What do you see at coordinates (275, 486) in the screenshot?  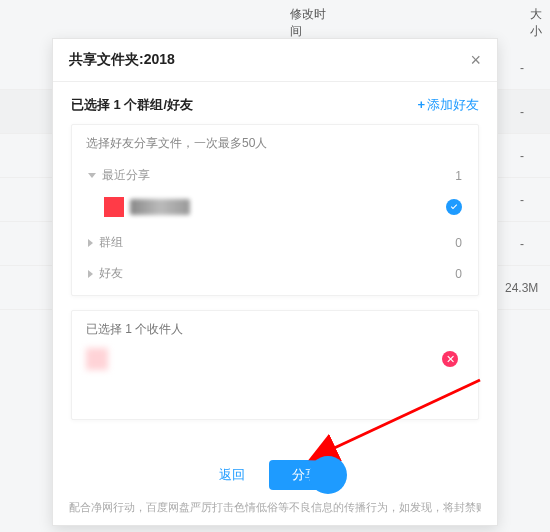 I see `modal-footer: 返回 分享 配合净网行动，百度网盘严厉打击色情低俗等不良信息的传播行为，如发现，…` at bounding box center [275, 486].